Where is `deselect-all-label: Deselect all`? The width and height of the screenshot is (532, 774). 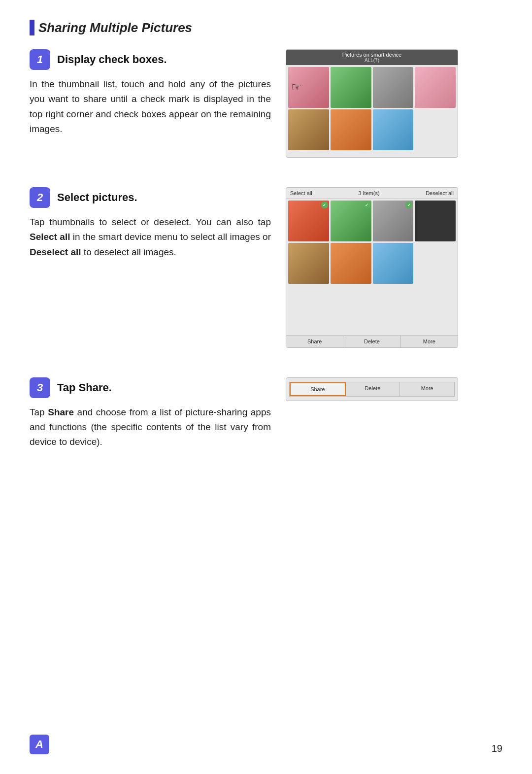
deselect-all-label: Deselect all is located at coordinates (439, 193).